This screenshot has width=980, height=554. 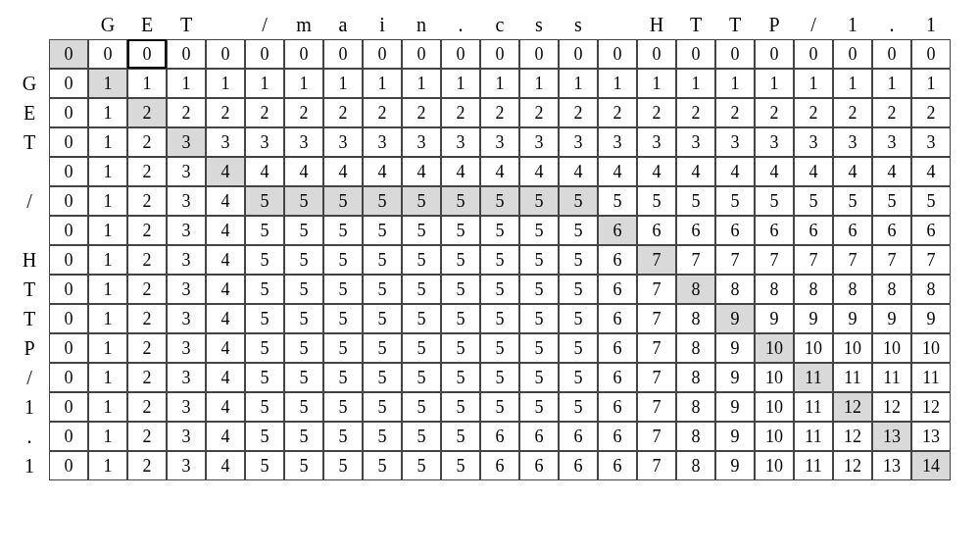 What do you see at coordinates (29, 407) in the screenshot?
I see `row-header: 1` at bounding box center [29, 407].